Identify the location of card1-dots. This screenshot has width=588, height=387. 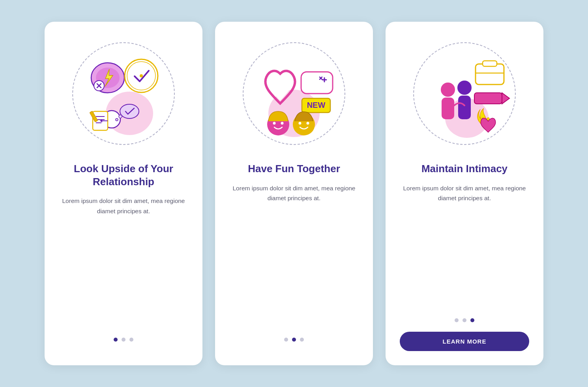
(124, 340).